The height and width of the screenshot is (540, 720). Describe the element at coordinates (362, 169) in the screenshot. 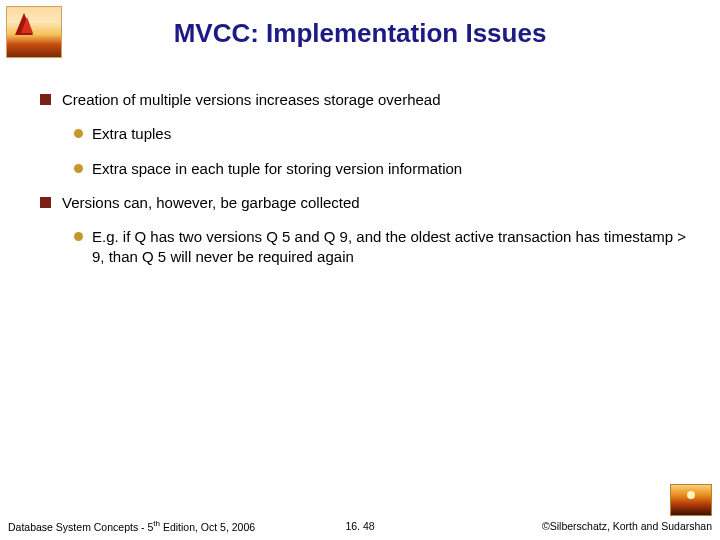

I see `bullet-level2: Extra space in each tuple for storing ve…` at that location.